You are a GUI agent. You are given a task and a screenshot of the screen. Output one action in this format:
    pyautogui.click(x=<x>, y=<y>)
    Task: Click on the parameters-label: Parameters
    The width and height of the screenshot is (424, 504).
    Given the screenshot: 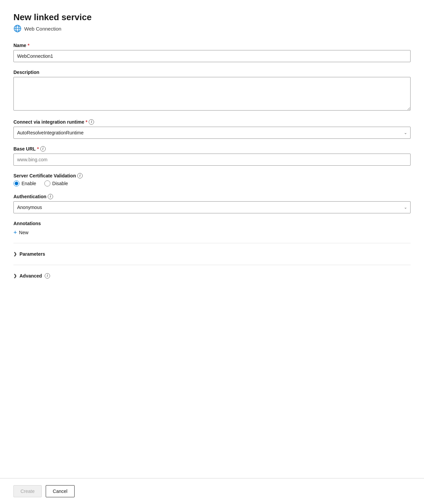 What is the action you would take?
    pyautogui.click(x=32, y=254)
    